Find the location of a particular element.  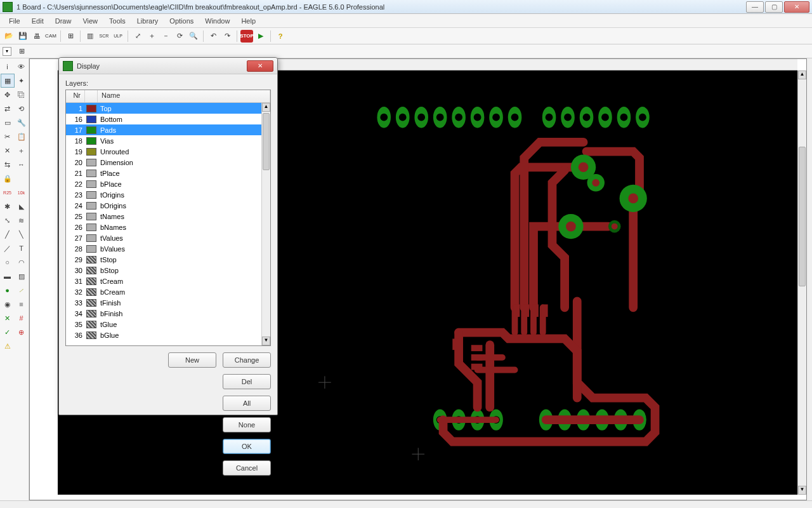

mirror-tool-icon: ⇄ is located at coordinates (8, 109).